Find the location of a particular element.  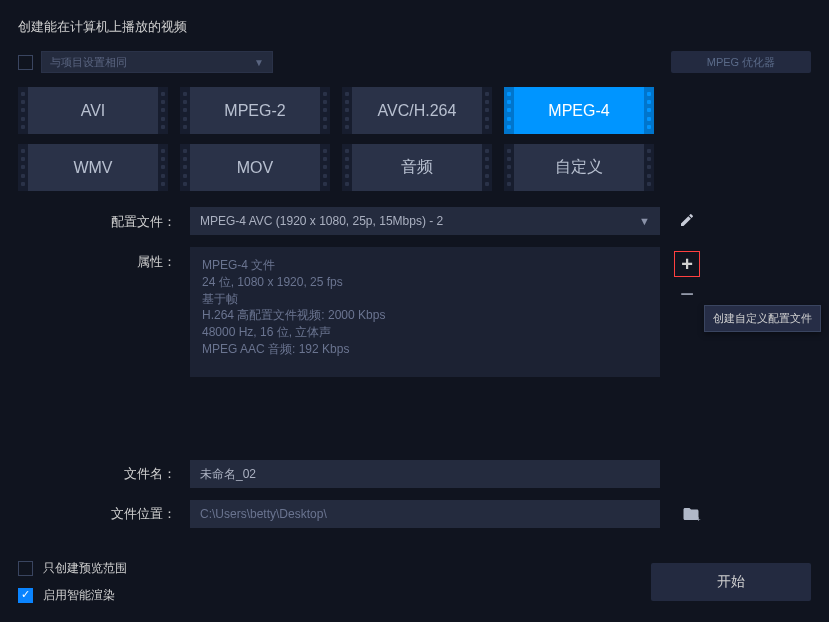

profile-label: 配置文件： is located at coordinates (136, 219).